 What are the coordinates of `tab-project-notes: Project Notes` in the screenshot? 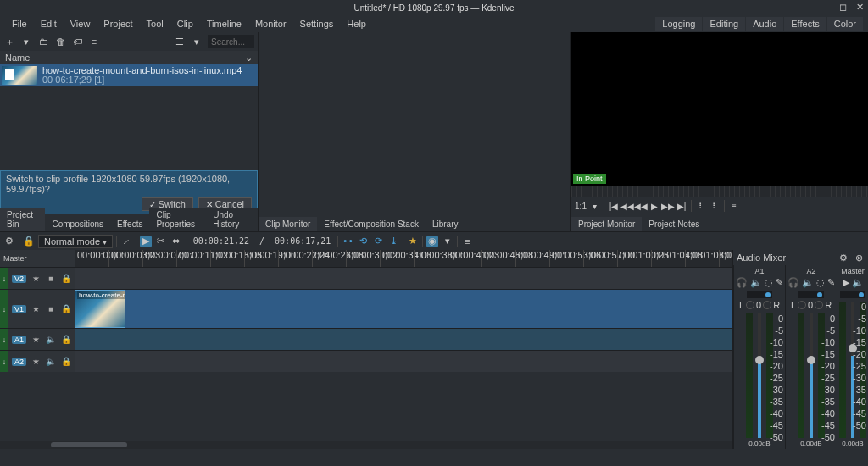 It's located at (674, 224).